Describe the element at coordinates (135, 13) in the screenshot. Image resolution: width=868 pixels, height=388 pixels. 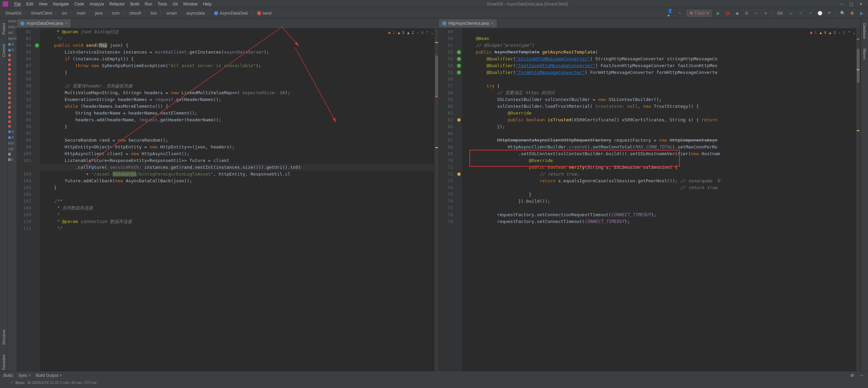
I see `breadcrumb-item: ztesoft` at that location.